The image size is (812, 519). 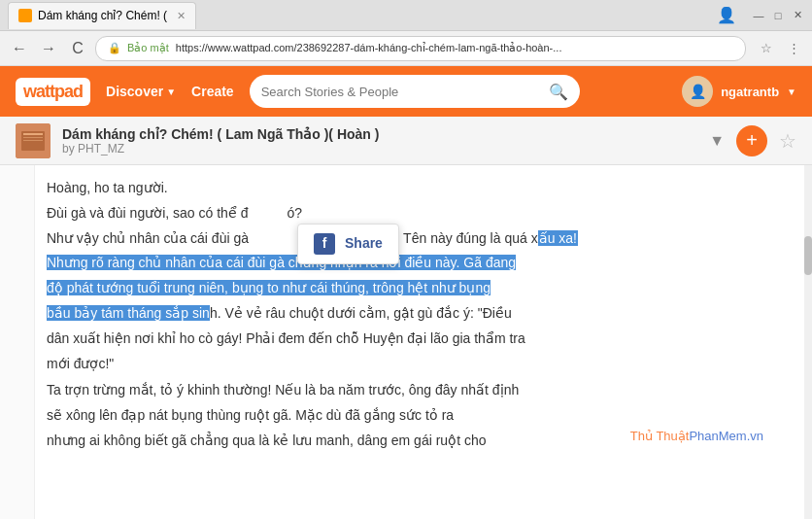 What do you see at coordinates (420, 189) in the screenshot?
I see `list-item: Hoàng, ho ta người.` at bounding box center [420, 189].